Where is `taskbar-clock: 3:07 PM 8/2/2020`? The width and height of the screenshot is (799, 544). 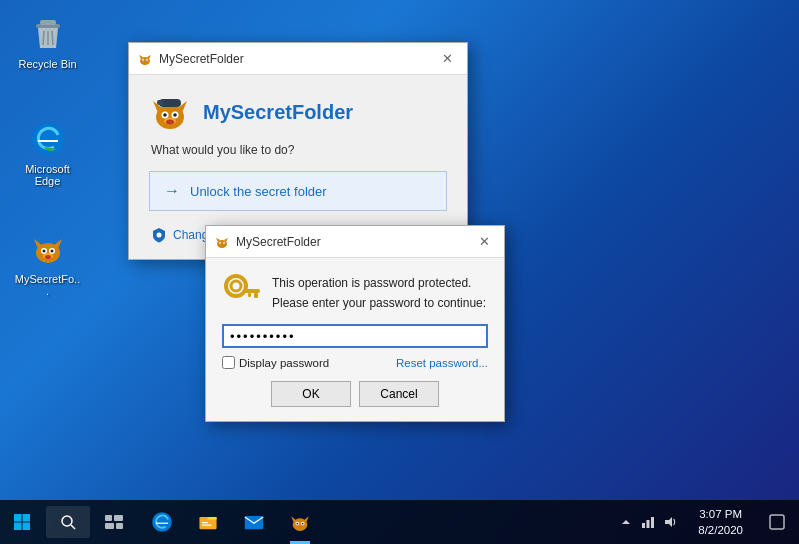 taskbar-clock: 3:07 PM 8/2/2020 is located at coordinates (720, 522).